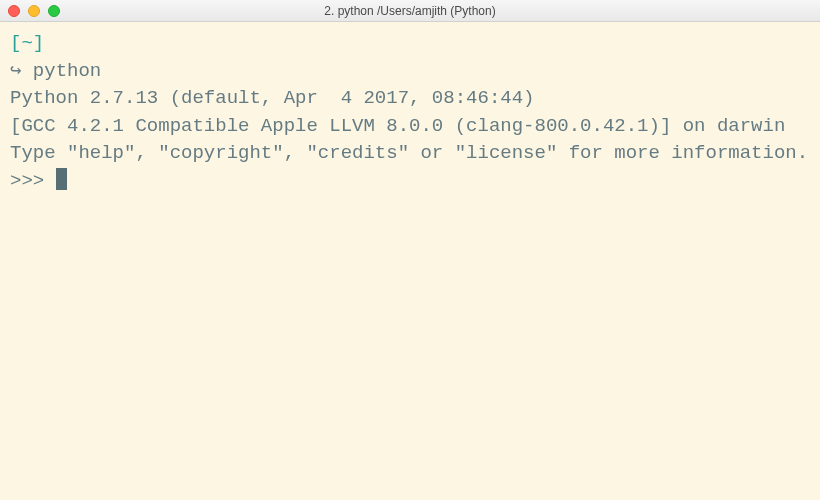 Image resolution: width=820 pixels, height=500 pixels. What do you see at coordinates (410, 11) in the screenshot?
I see `window-titlebar: 2. python /Users/amjith (Python)` at bounding box center [410, 11].